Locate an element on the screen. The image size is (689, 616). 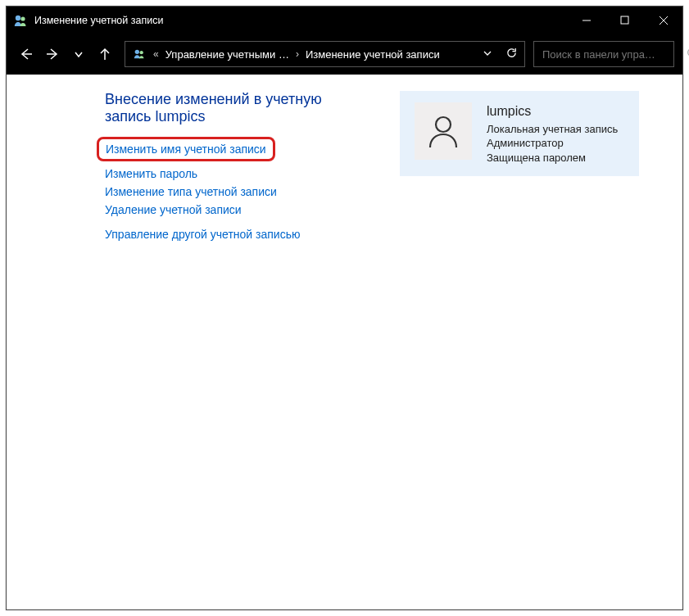
account-protected: Защищена паролем is located at coordinates (552, 158).